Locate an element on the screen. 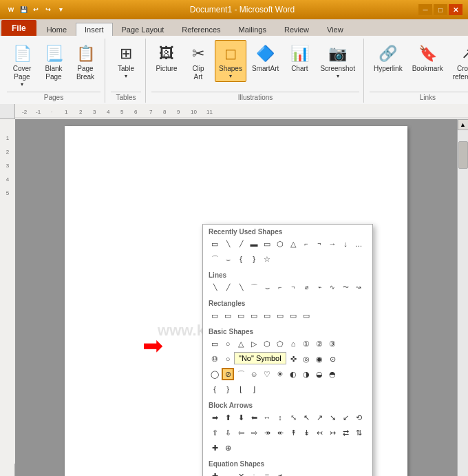 Image resolution: width=468 pixels, height=476 pixels. line-wave: ∿ is located at coordinates (332, 287).